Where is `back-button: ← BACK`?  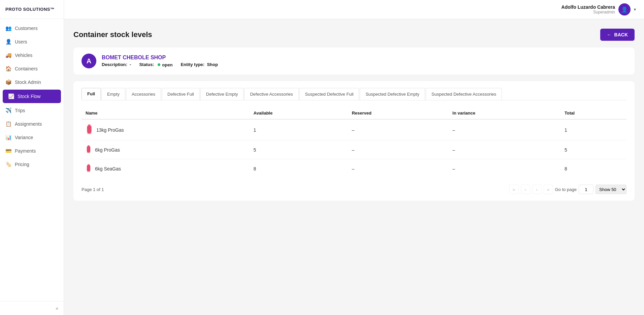 back-button: ← BACK is located at coordinates (617, 35).